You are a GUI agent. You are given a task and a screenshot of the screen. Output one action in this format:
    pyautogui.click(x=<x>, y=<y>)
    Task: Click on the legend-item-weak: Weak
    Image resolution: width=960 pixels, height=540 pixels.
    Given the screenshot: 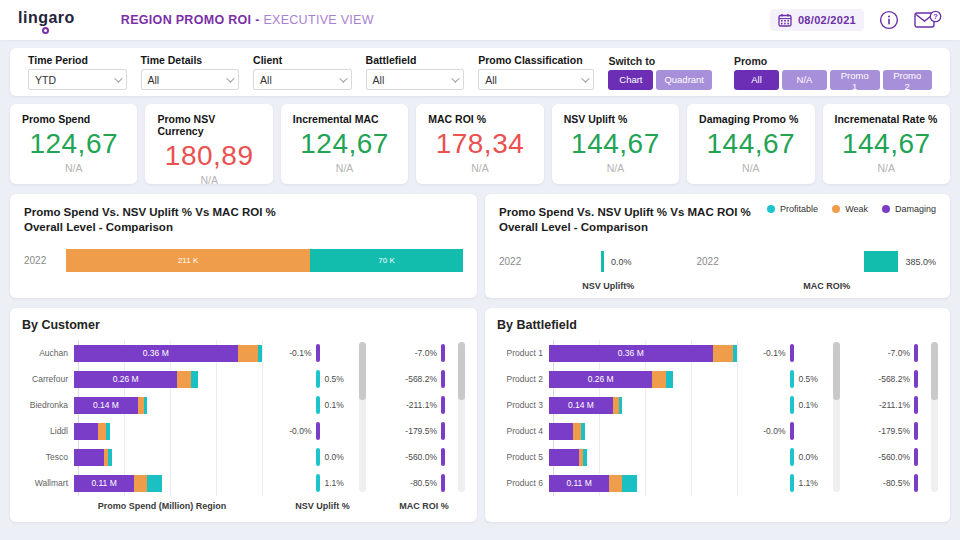 What is the action you would take?
    pyautogui.click(x=850, y=209)
    